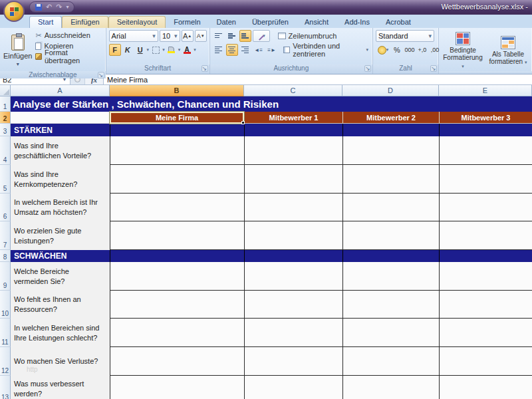 This screenshot has height=399, width=532. Describe the element at coordinates (60, 207) in the screenshot. I see `cell-a6-question: In welchem Bereich ist Ihr Umsatz am höc…` at that location.